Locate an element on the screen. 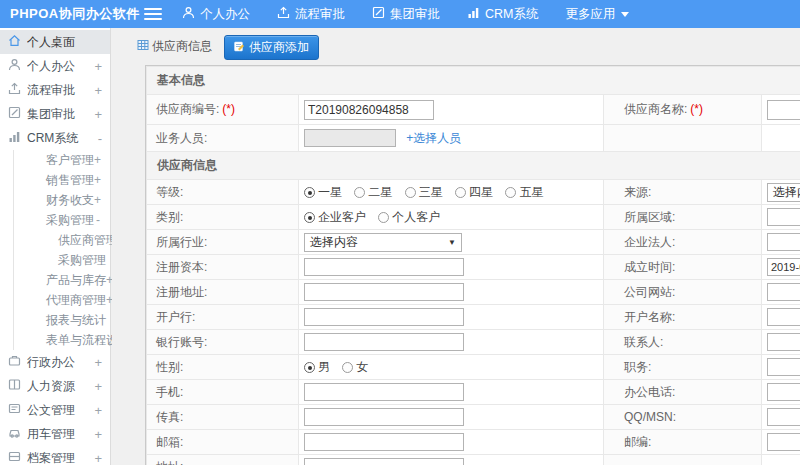  flow-icon is located at coordinates (286, 14).